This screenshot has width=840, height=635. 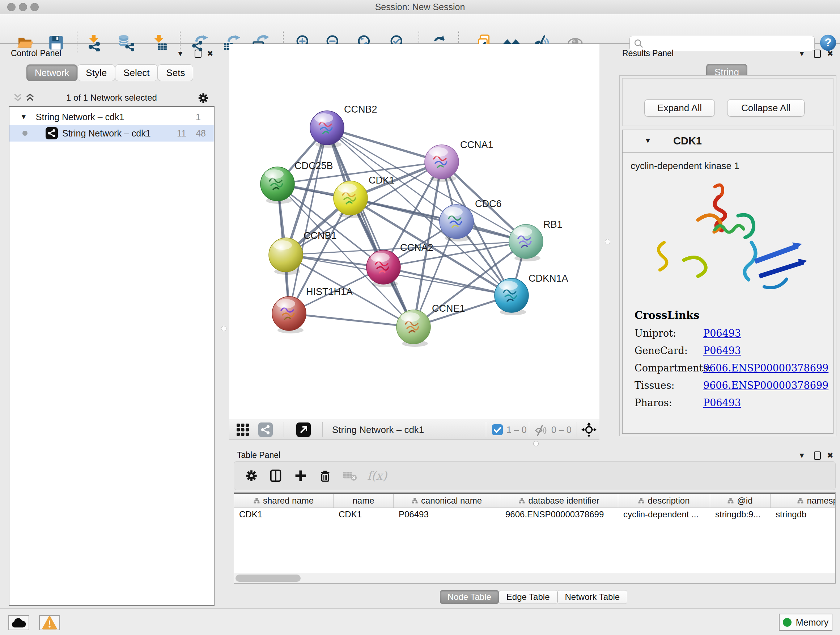 I want to click on network-node-HIST1H1A, so click(x=289, y=315).